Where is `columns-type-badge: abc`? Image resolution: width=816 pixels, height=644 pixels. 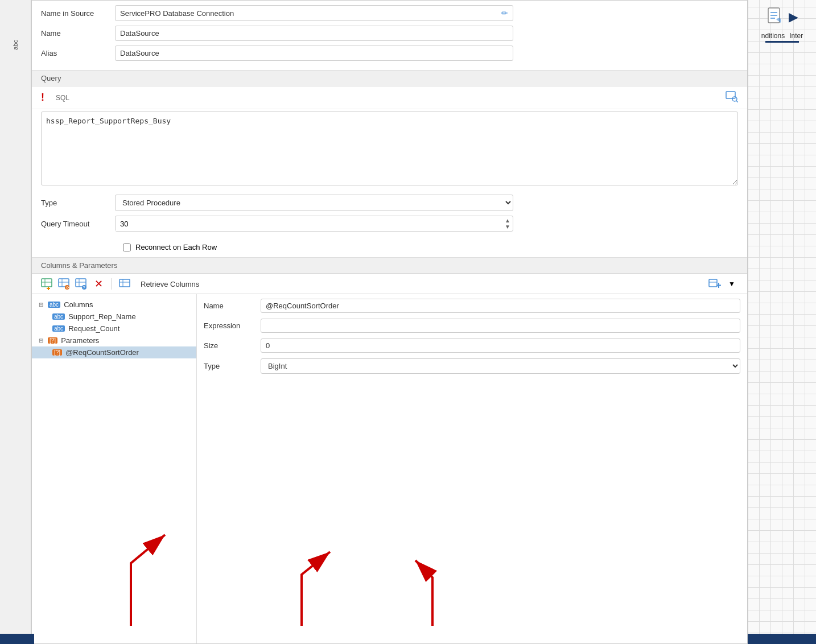
columns-type-badge: abc is located at coordinates (54, 305).